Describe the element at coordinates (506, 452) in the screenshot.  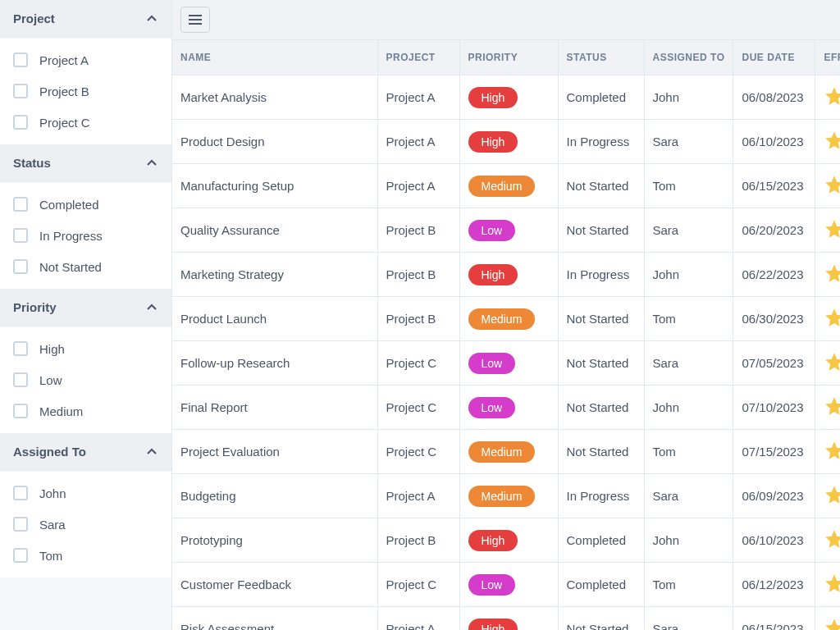
I see `table-row: Project EvaluationProject CMediumNot Sta…` at that location.